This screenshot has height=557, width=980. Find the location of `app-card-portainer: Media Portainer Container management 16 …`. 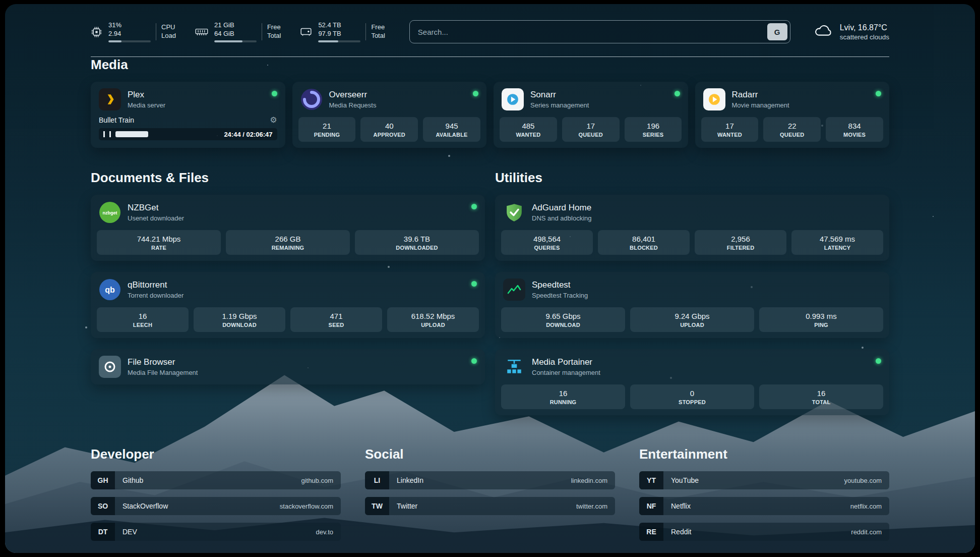

app-card-portainer: Media Portainer Container management 16 … is located at coordinates (692, 382).